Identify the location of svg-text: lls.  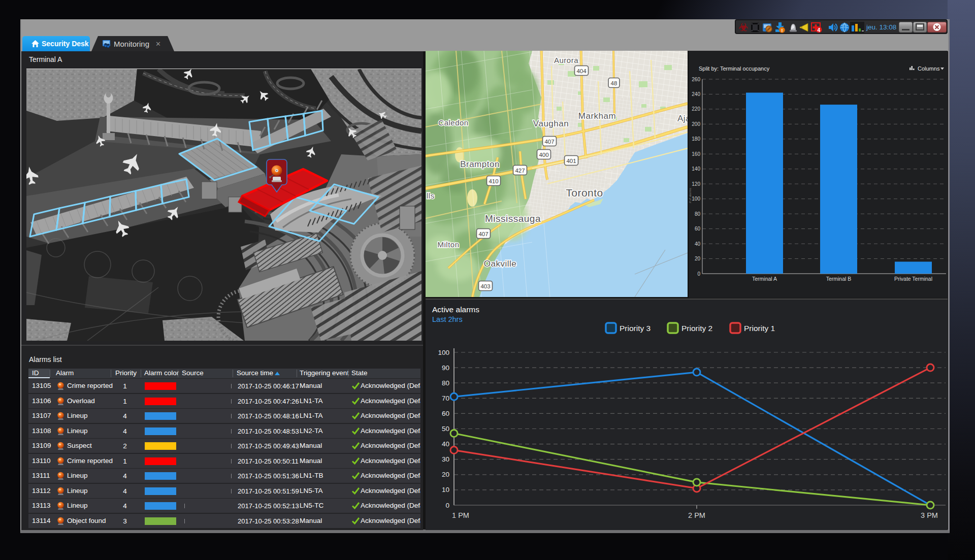
(431, 196).